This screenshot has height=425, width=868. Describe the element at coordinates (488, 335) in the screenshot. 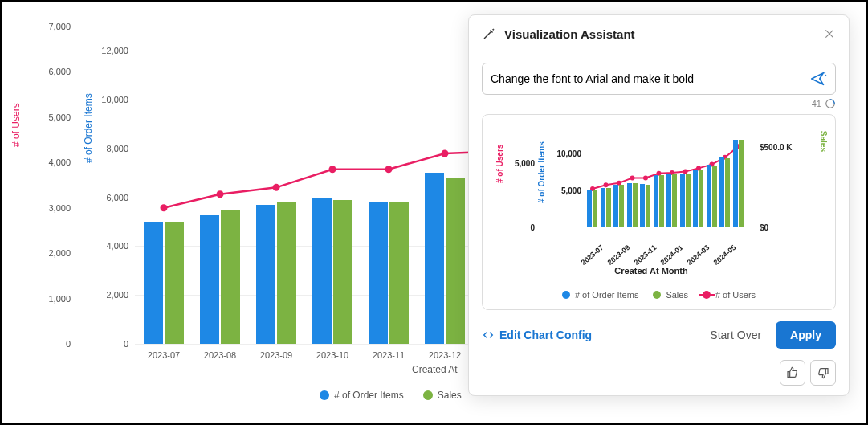

I see `code-icon` at that location.